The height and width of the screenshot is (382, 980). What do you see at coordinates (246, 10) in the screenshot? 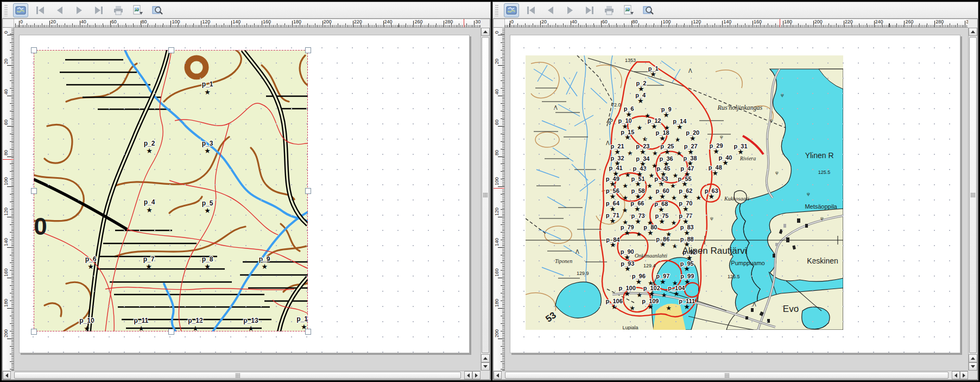
I see `toolbar` at bounding box center [246, 10].